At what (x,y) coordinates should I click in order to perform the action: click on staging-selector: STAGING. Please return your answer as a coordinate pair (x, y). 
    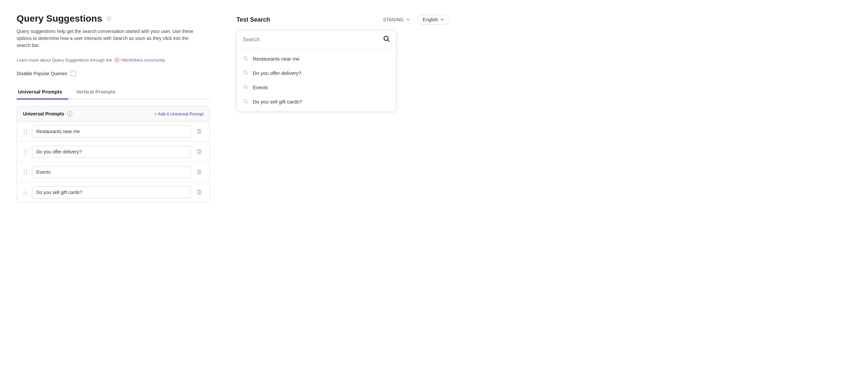
    Looking at the image, I should click on (397, 20).